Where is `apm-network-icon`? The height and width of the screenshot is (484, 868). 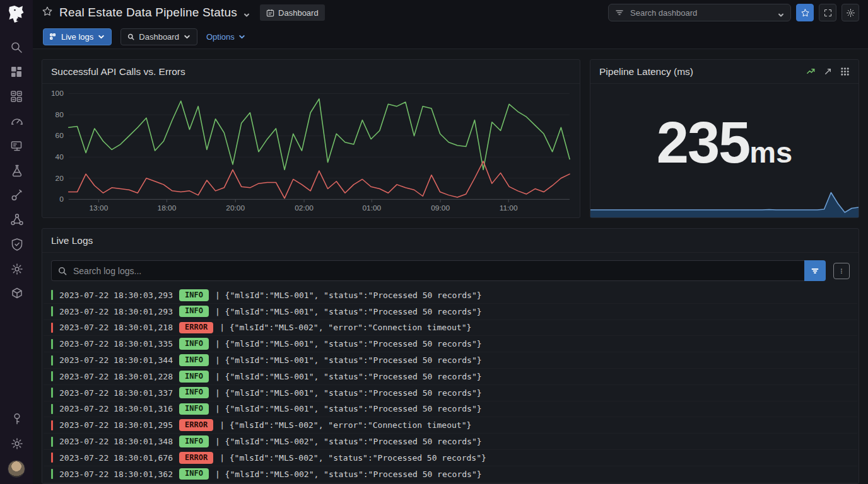
apm-network-icon is located at coordinates (16, 219).